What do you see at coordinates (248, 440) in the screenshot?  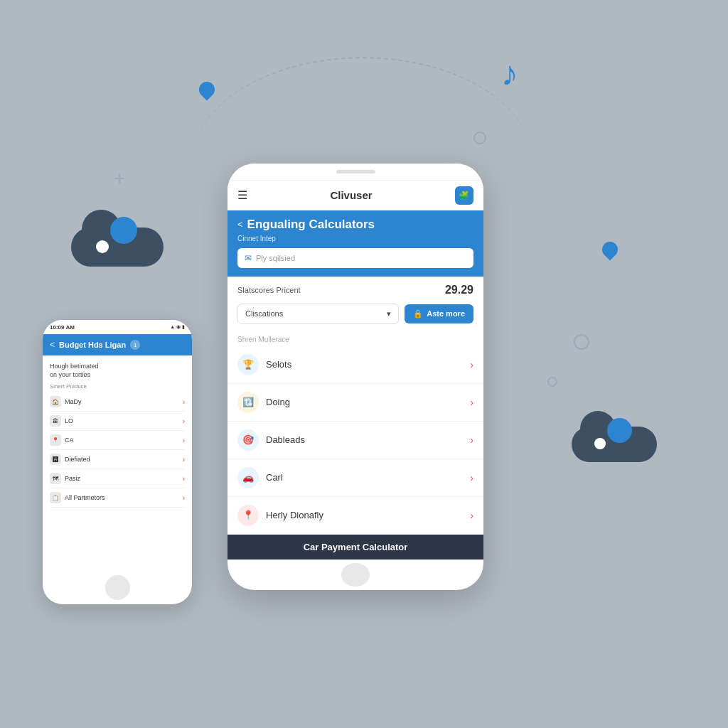 I see `list-icon-2: 🎯` at bounding box center [248, 440].